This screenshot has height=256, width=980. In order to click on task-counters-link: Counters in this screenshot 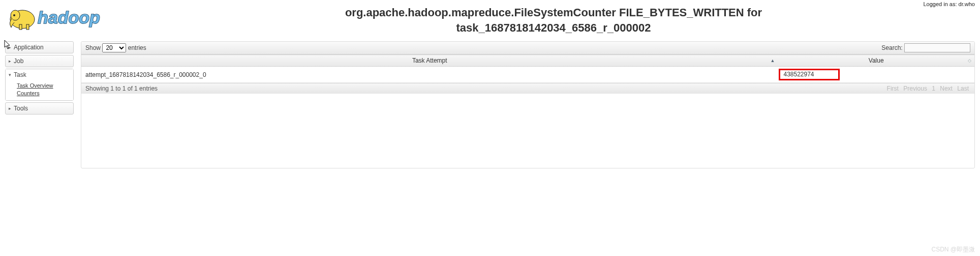, I will do `click(44, 94)`.